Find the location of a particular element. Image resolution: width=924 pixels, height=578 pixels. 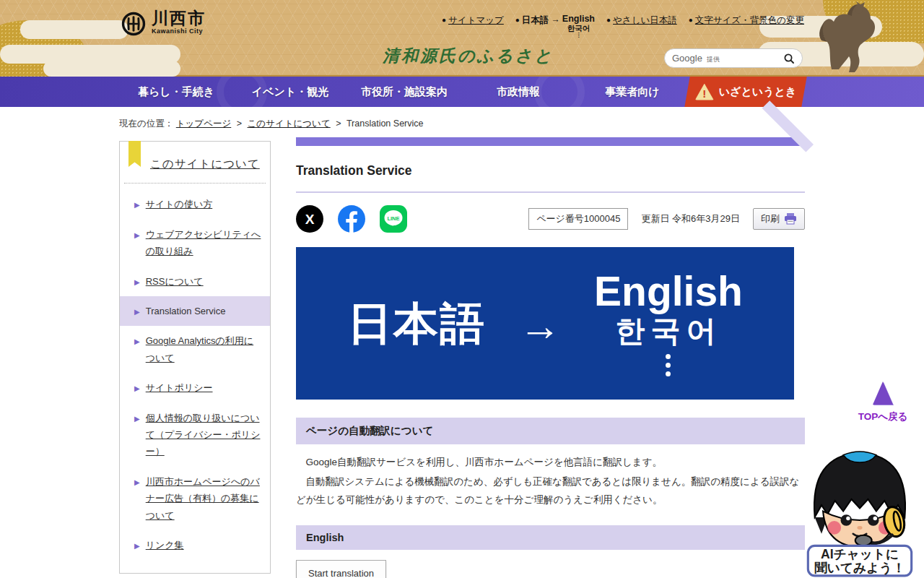

page-title: Translation Service is located at coordinates (550, 171).